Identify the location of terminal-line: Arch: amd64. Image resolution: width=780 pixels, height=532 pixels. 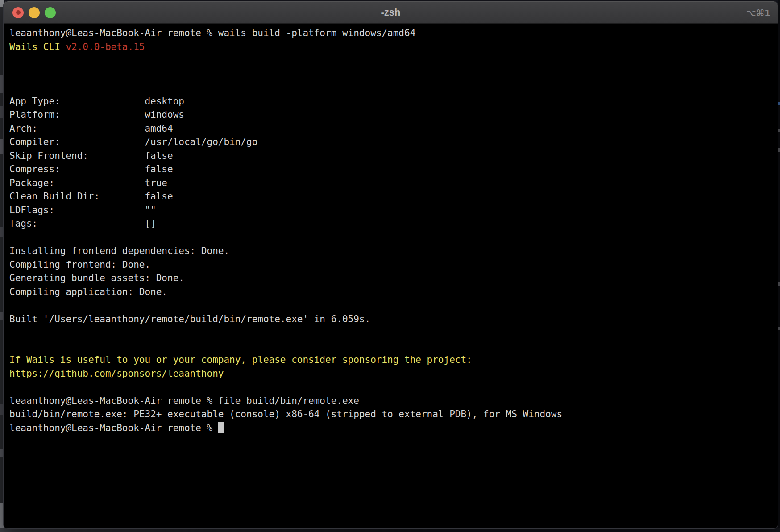
(394, 129).